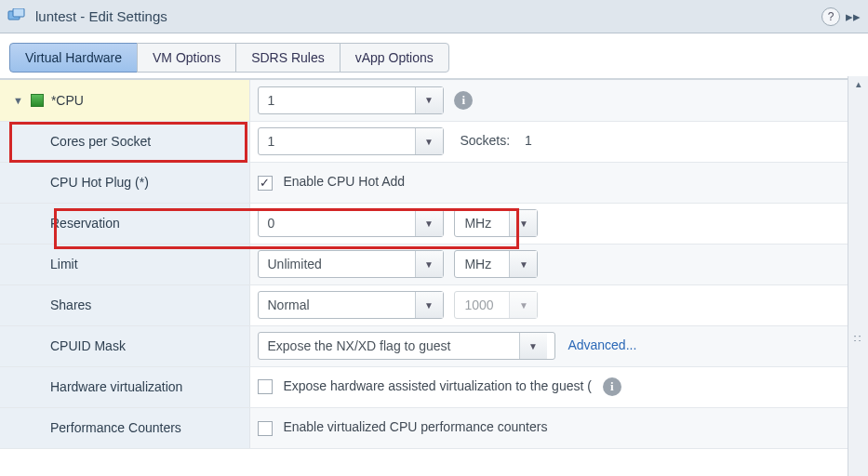  Describe the element at coordinates (265, 429) in the screenshot. I see `enable-perf-counters-checkbox` at that location.